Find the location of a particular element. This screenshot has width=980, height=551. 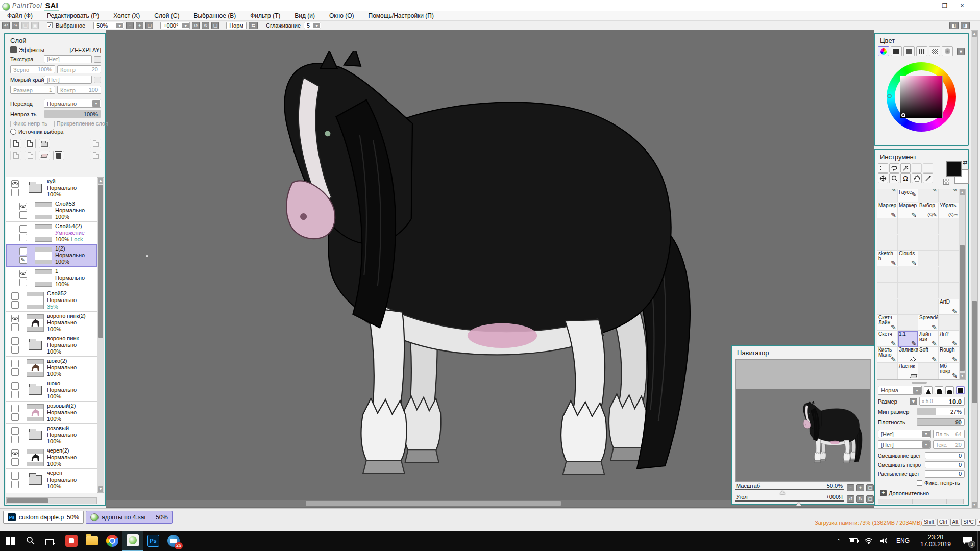

mix-color-slider: 0 is located at coordinates (945, 456).